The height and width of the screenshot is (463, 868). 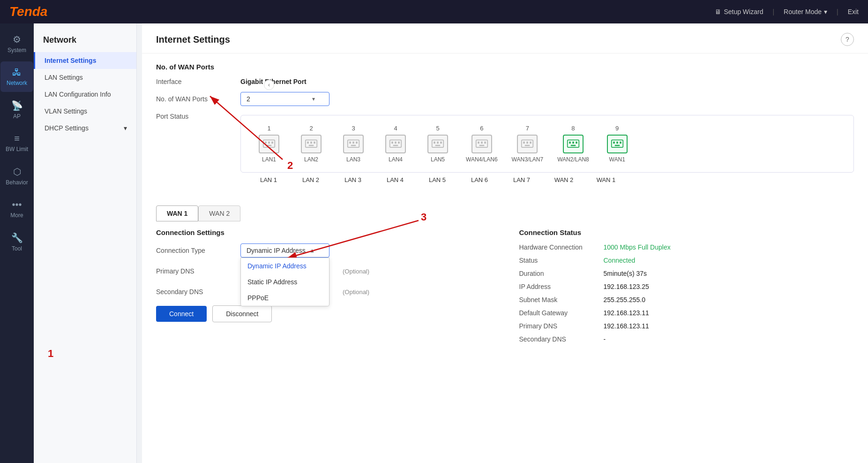 What do you see at coordinates (505, 99) in the screenshot?
I see `wan-ports-row: No. of WAN Ports 2 ▾` at bounding box center [505, 99].